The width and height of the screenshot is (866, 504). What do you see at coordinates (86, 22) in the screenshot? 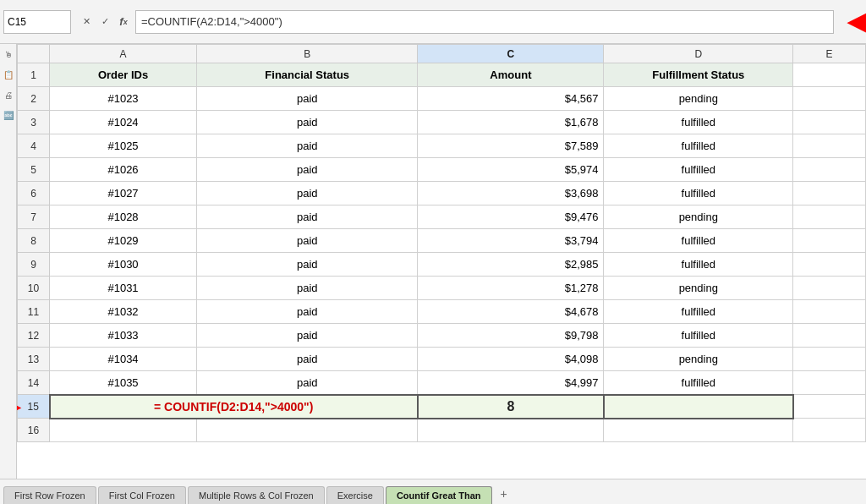
I see `cancel-icon: ✕` at bounding box center [86, 22].